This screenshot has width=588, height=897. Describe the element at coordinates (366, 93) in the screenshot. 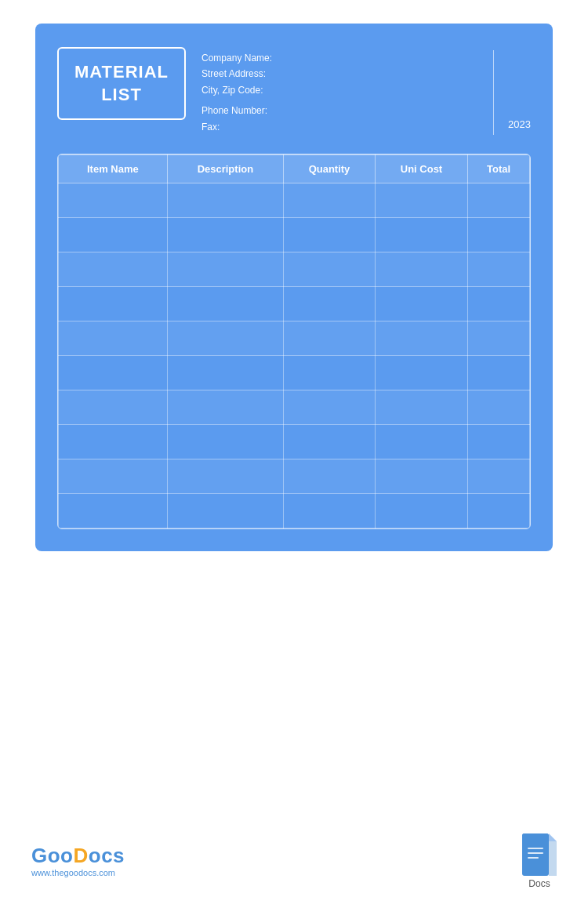

I see `company-info-inner: Company Name: Street Address: City, Zip …` at that location.